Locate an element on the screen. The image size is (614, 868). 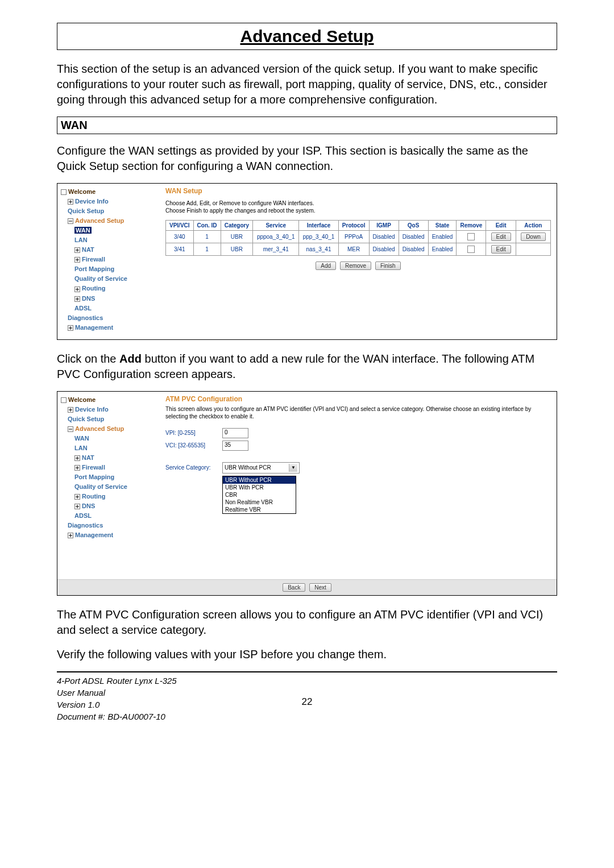
mid-text: Click on the Add button if you want to a… is located at coordinates (307, 367).